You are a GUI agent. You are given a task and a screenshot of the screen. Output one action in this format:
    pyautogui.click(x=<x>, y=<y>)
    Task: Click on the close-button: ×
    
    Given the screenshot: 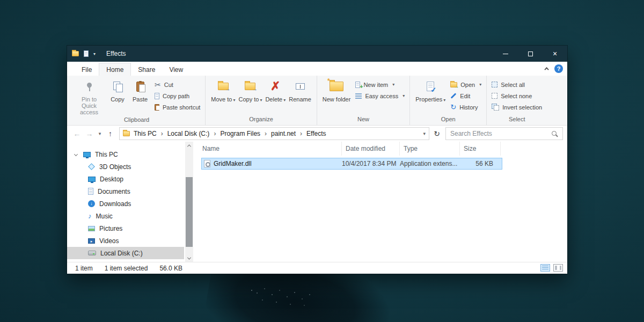 What is the action you would take?
    pyautogui.click(x=555, y=54)
    